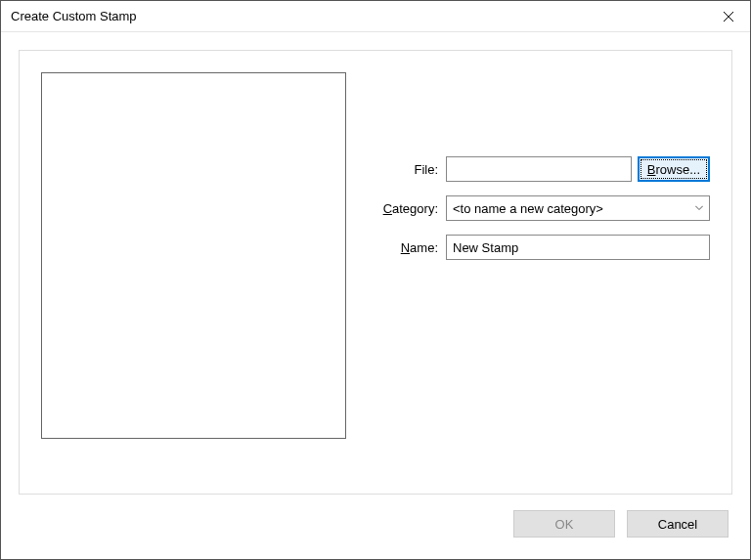  Describe the element at coordinates (539, 169) in the screenshot. I see `file-row: File: Browse...` at that location.